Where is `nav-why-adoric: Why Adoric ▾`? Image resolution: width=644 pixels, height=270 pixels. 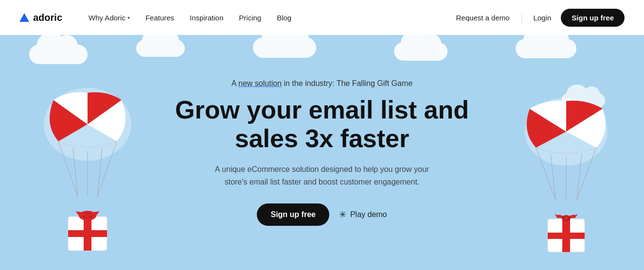
nav-why-adoric: Why Adoric ▾ is located at coordinates (109, 17).